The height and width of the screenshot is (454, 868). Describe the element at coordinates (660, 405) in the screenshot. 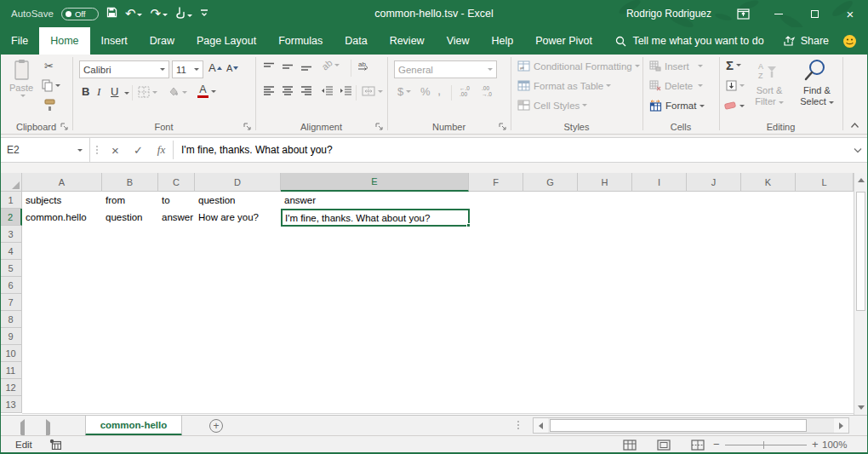

I see `cell-I13` at that location.